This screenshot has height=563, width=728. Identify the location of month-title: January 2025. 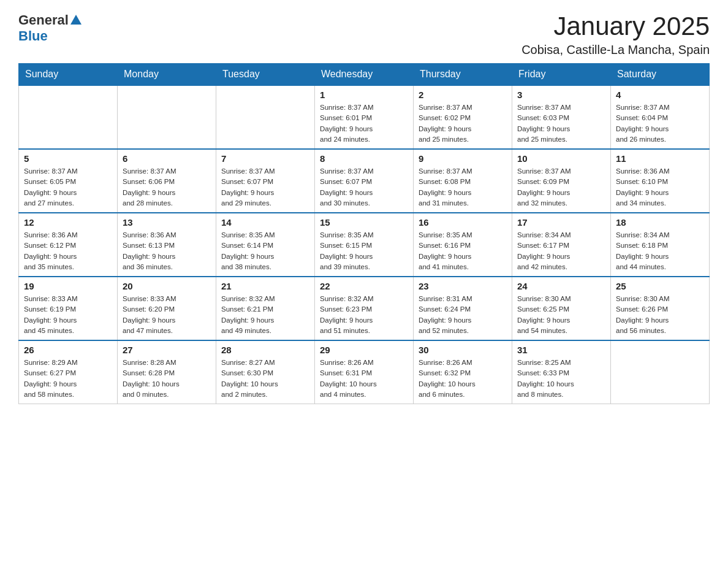
(615, 26).